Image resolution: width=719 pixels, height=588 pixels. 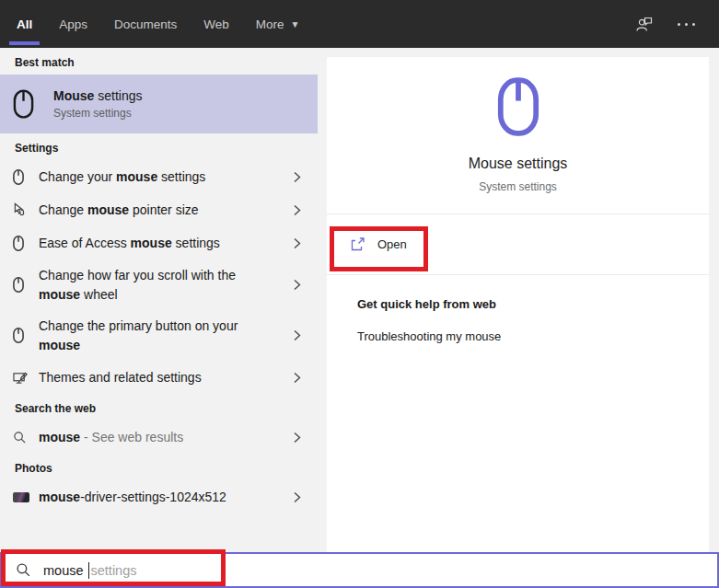 What do you see at coordinates (158, 243) in the screenshot?
I see `list-item-ease-of-access-mouse-settings: Ease of Access mouse settings` at bounding box center [158, 243].